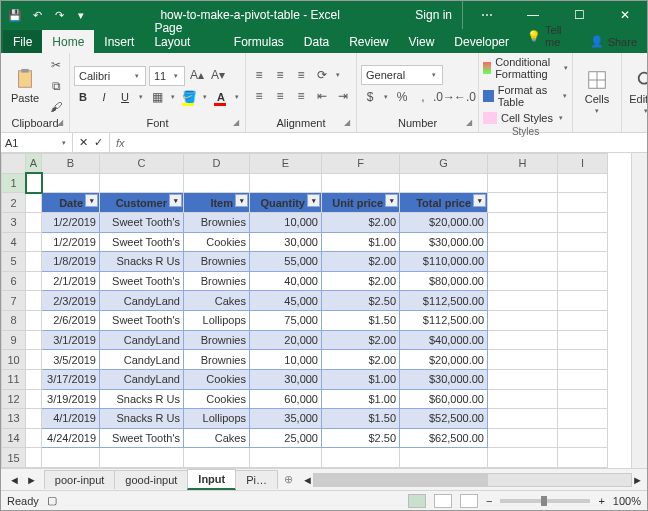  Describe the element at coordinates (80, 480) in the screenshot. I see `sheet-tab: poor-input` at that location.